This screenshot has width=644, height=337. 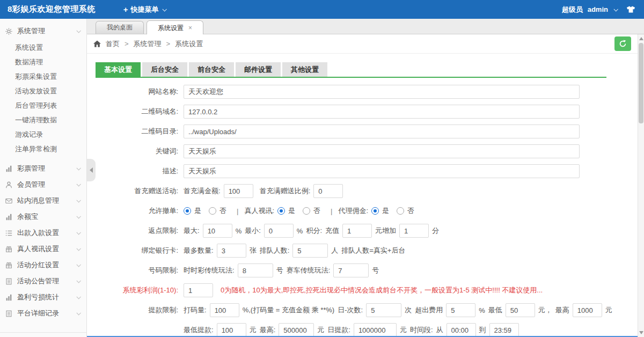 What do you see at coordinates (187, 211) in the screenshot?
I see `radio-allow-cancel-yes` at bounding box center [187, 211].